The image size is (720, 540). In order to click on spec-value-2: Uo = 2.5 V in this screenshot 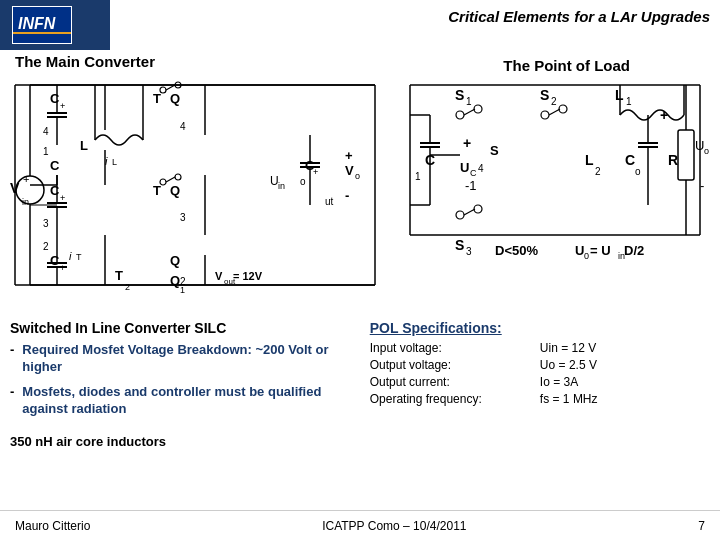, I will do `click(568, 365)`.